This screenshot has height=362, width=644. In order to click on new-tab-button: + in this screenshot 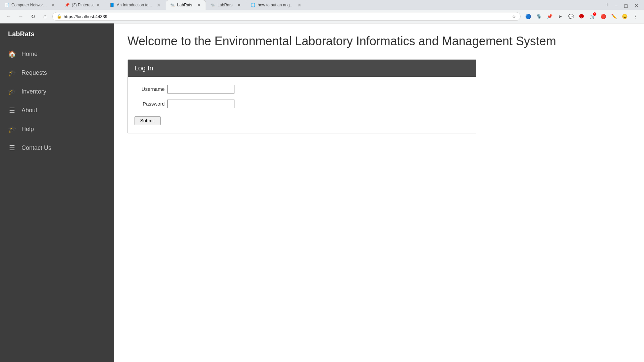, I will do `click(607, 5)`.